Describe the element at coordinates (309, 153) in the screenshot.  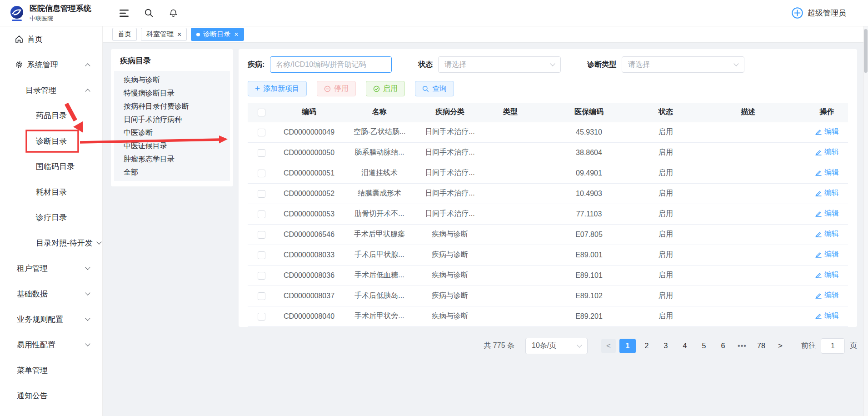
I see `cell-code: CD0000000050` at that location.